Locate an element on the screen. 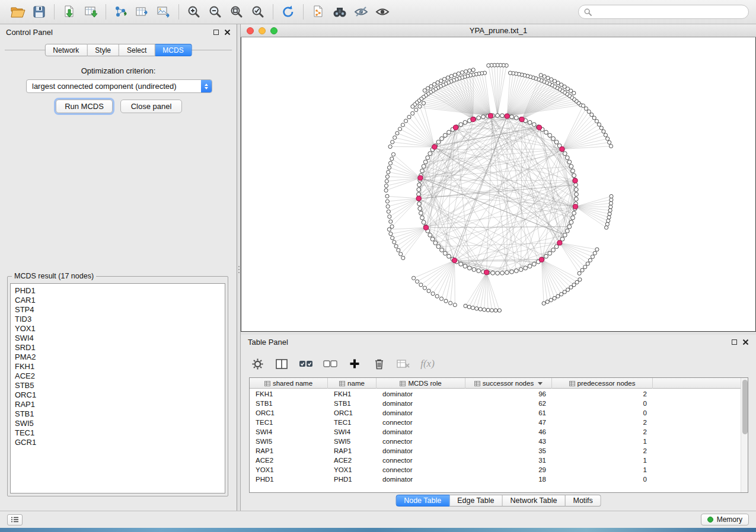 This screenshot has height=532, width=756. mcds-result-item: STB1 is located at coordinates (120, 414).